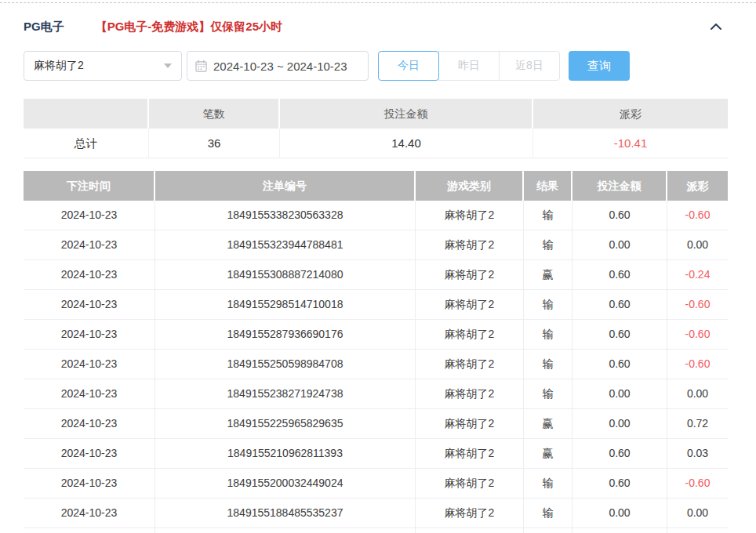 The width and height of the screenshot is (756, 533). Describe the element at coordinates (378, 3) in the screenshot. I see `top-divider` at that location.